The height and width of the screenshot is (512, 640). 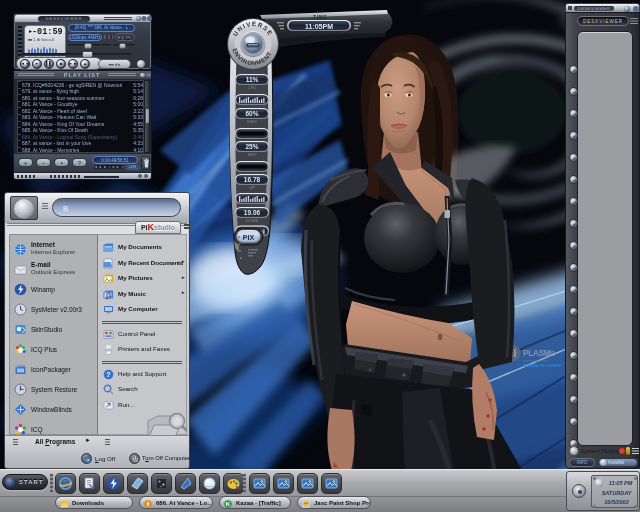 I want to click on svg-text: 19.06, so click(x=252, y=212).